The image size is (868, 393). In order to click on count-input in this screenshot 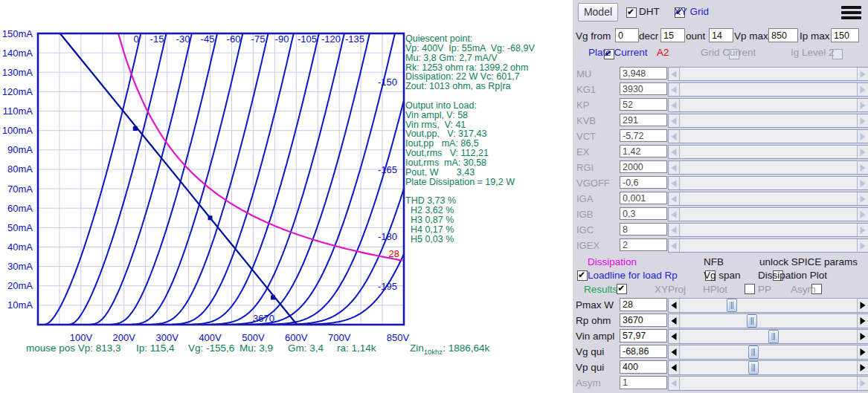, I will do `click(721, 36)`.